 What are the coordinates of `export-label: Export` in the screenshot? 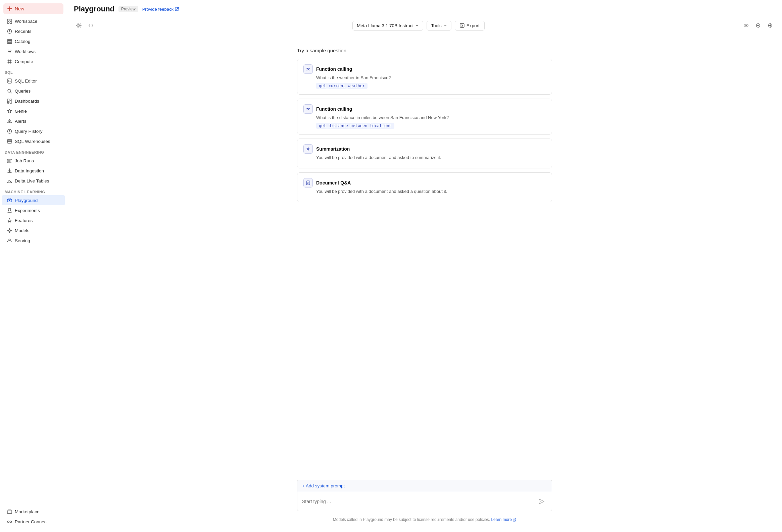 It's located at (473, 26).